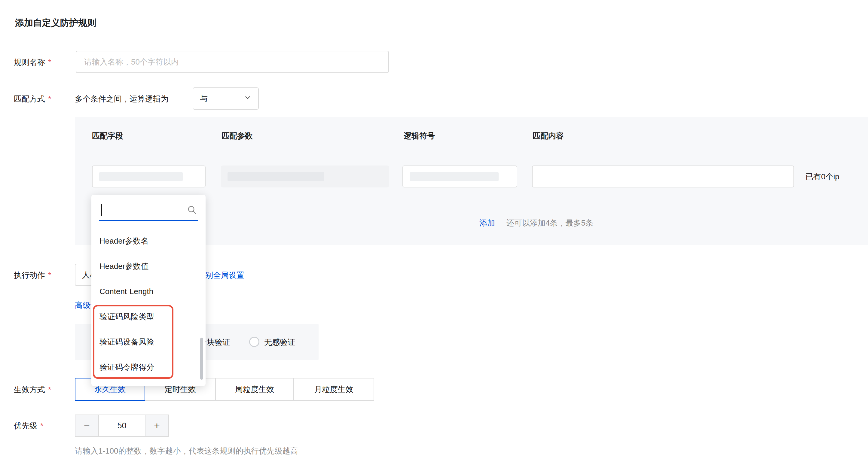 The width and height of the screenshot is (868, 471). I want to click on rule-name-label: 规则名称*, so click(32, 63).